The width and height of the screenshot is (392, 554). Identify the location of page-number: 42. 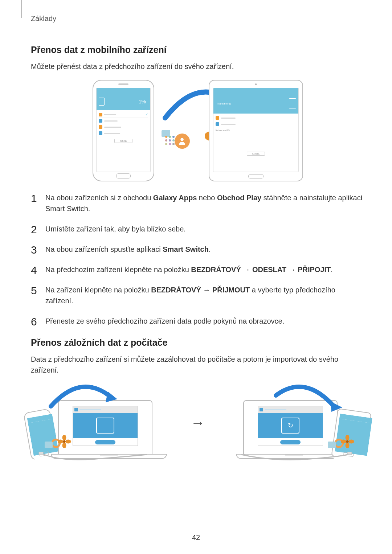
(196, 538).